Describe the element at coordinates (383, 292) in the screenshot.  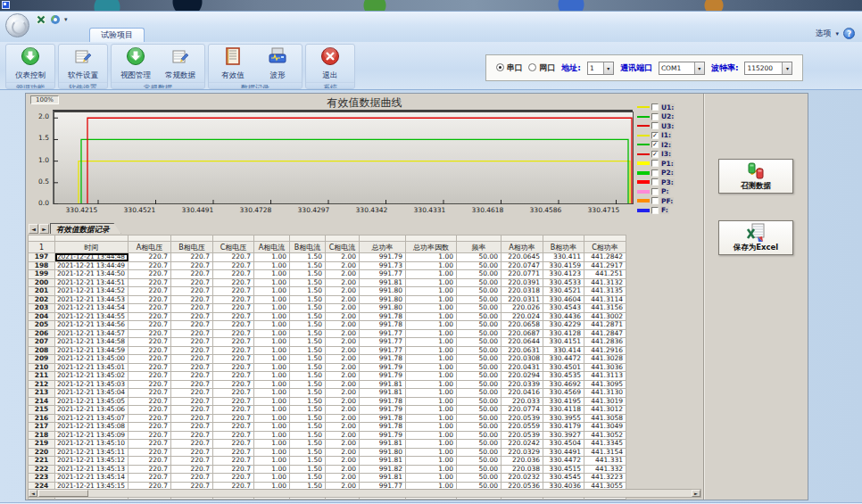
I see `table-cell: 991.80` at that location.